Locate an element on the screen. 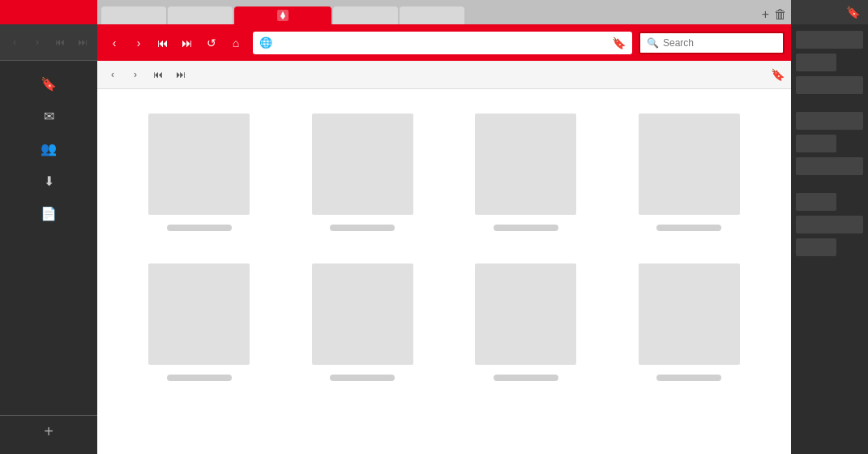  sidebar-item-download: ⬇ is located at coordinates (49, 181).